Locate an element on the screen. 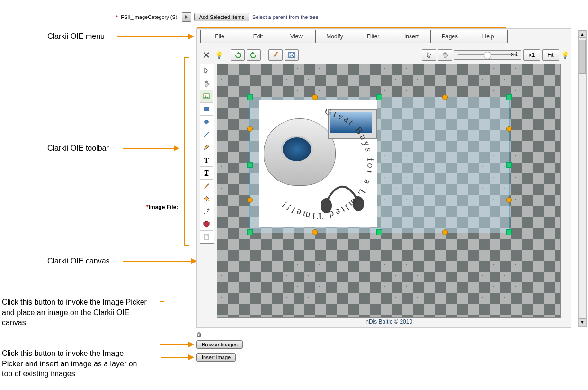 Image resolution: width=588 pixels, height=390 pixels. tool-fill is located at coordinates (206, 199).